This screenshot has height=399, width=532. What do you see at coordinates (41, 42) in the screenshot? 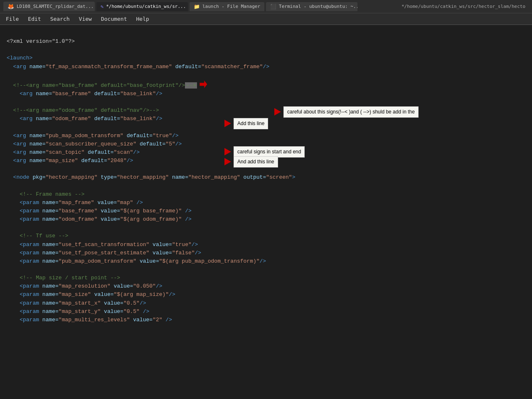
I see `xml-declaration: <?xml version="1.0"?>` at bounding box center [41, 42].